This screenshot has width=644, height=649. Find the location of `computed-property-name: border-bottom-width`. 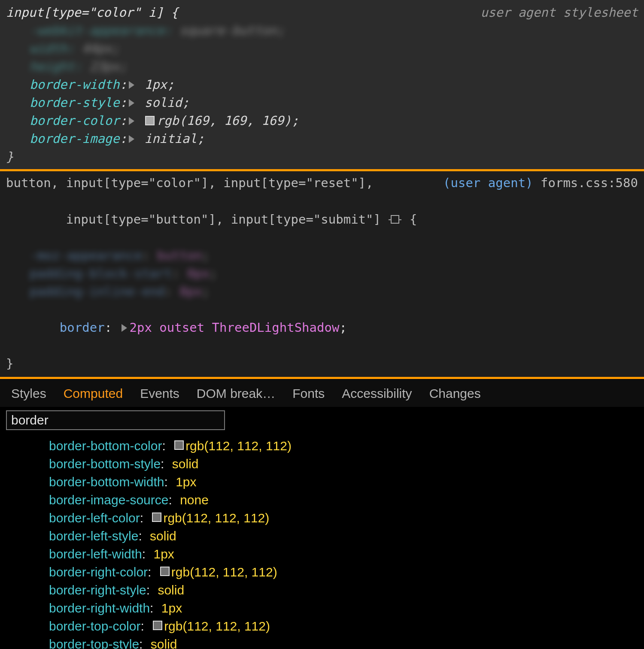

computed-property-name: border-bottom-width is located at coordinates (106, 482).